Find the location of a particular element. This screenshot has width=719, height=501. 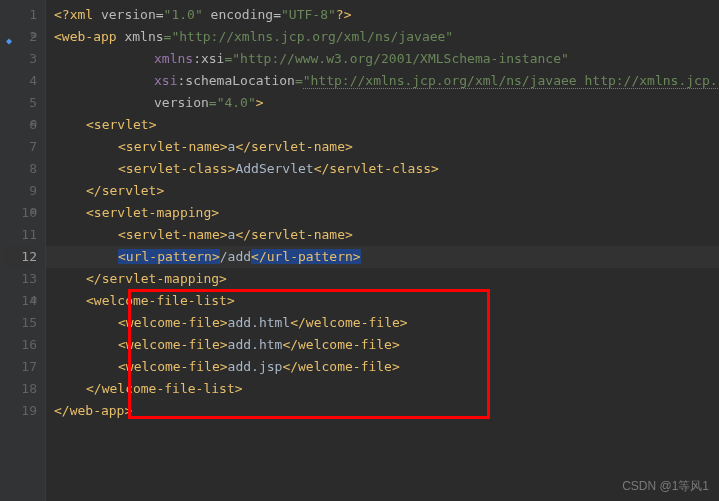

code-line: </servlet-mapping> is located at coordinates (382, 279).